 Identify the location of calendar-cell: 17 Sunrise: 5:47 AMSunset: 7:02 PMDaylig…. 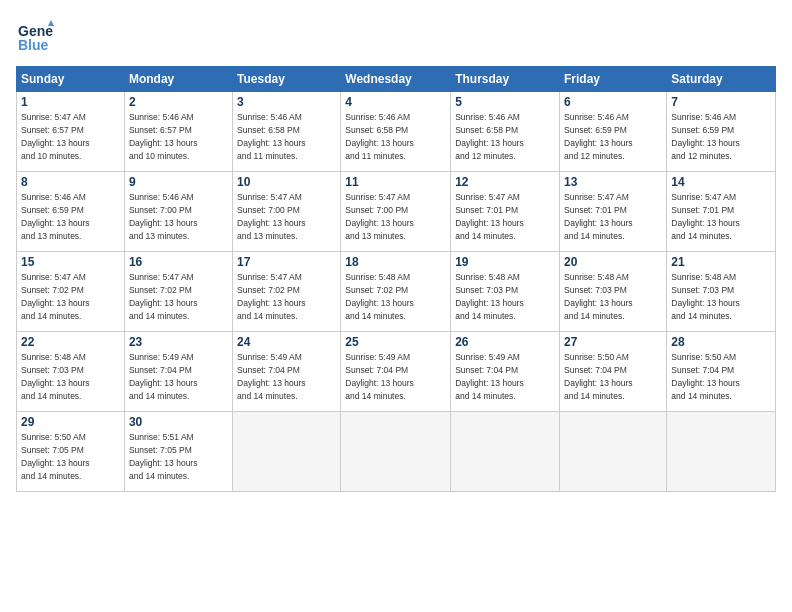
(287, 292).